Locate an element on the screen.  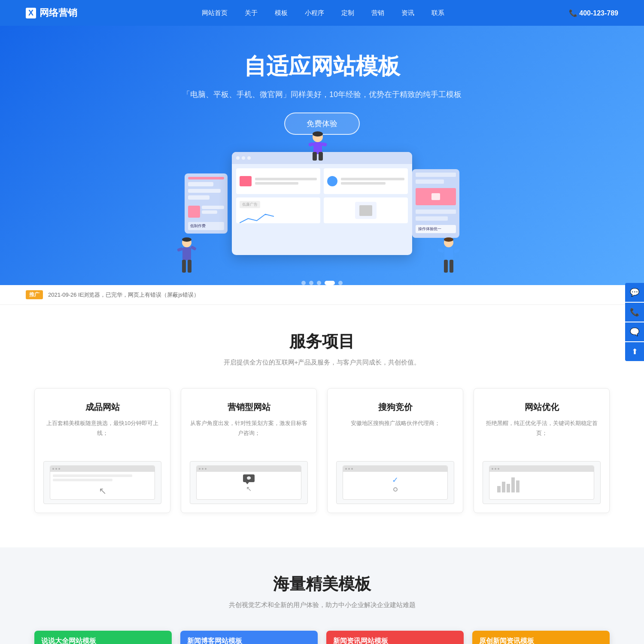
service-img-3: ✓ is located at coordinates (395, 483).